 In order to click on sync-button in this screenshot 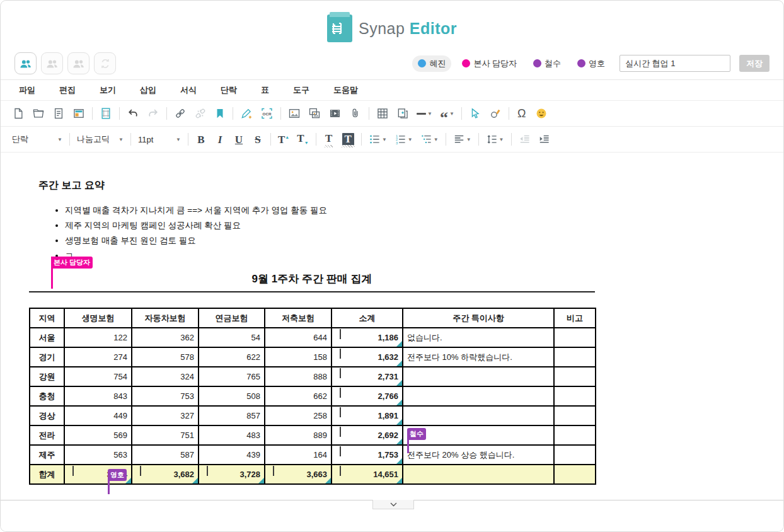, I will do `click(105, 63)`.